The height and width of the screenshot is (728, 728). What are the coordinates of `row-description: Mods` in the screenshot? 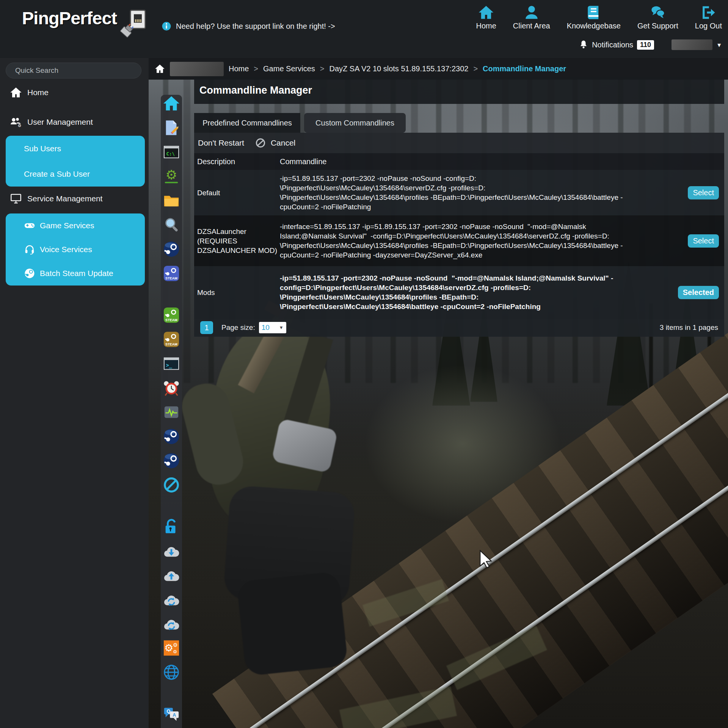 It's located at (237, 293).